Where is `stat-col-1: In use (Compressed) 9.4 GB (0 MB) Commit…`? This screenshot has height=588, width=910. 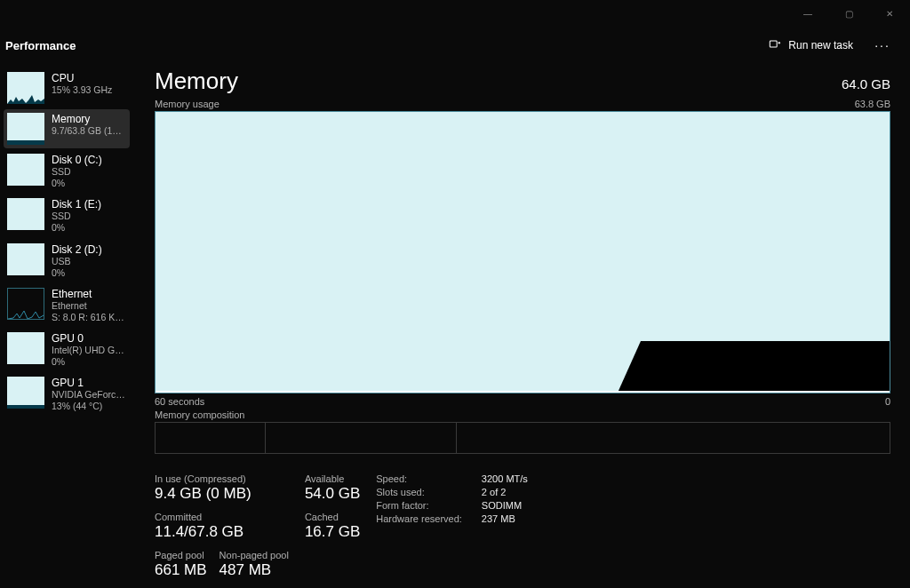 stat-col-1: In use (Compressed) 9.4 GB (0 MB) Commit… is located at coordinates (222, 526).